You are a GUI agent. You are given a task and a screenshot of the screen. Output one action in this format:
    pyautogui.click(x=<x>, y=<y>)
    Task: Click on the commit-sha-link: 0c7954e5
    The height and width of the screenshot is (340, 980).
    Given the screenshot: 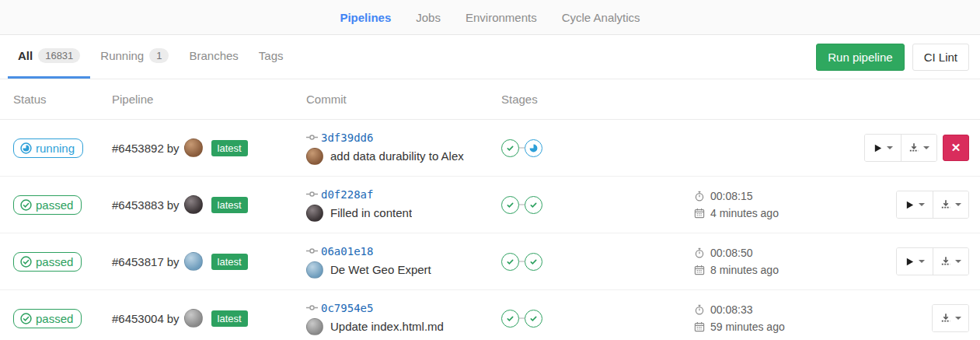 What is the action you would take?
    pyautogui.click(x=347, y=308)
    